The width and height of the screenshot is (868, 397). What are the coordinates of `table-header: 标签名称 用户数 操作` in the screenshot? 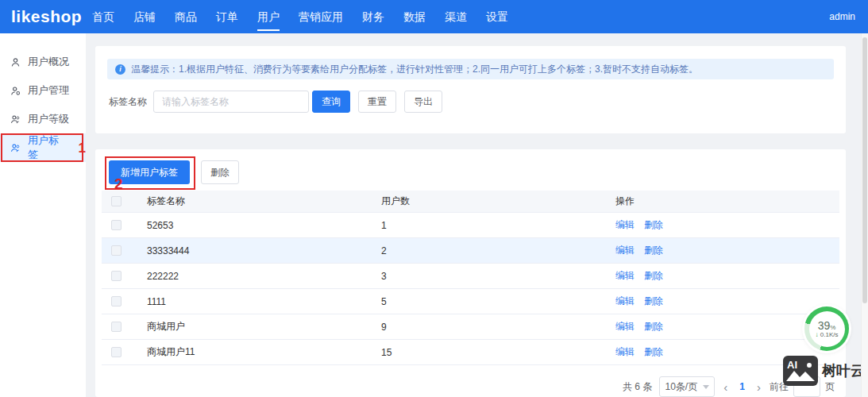 It's located at (470, 202).